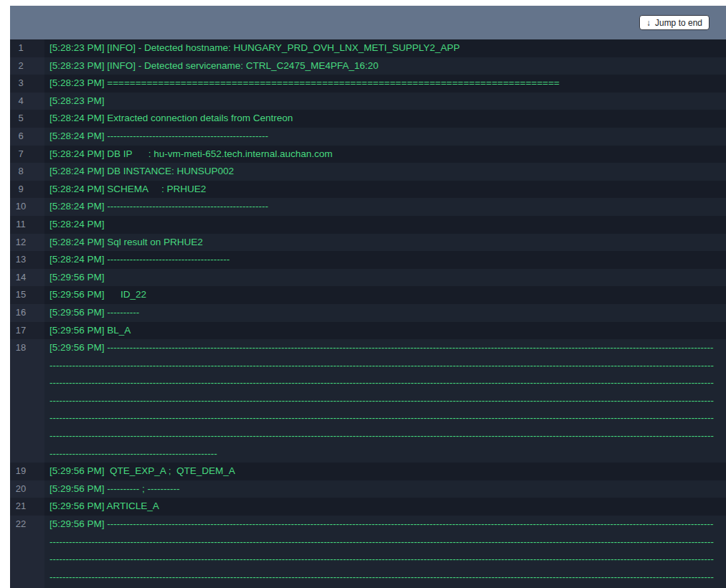 The image size is (726, 588). I want to click on log-line: 19 [5:29:56 PM] QTE_EXP_A ; QTE_DEM_A, so click(368, 472).